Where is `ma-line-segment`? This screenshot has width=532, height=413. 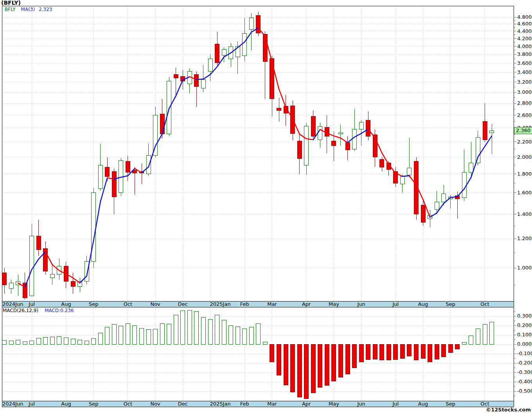 ma-line-segment is located at coordinates (406, 176).